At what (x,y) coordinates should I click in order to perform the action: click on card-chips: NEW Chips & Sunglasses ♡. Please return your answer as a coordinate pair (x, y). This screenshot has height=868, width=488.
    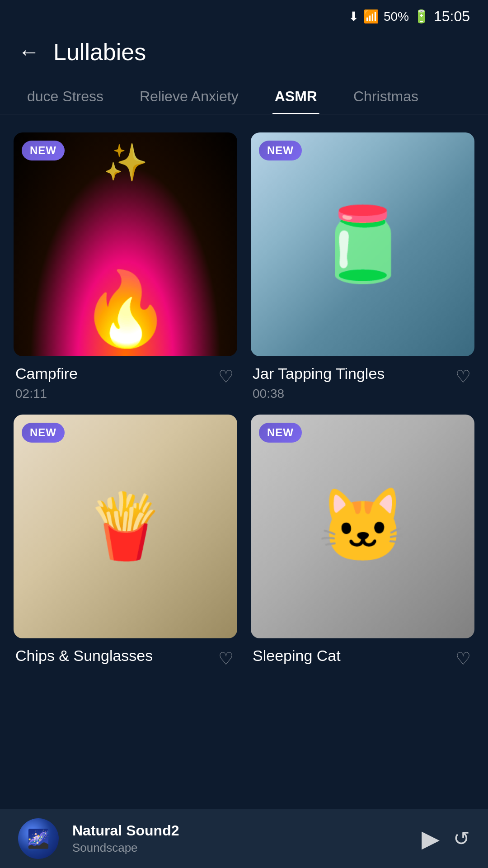
    Looking at the image, I should click on (126, 542).